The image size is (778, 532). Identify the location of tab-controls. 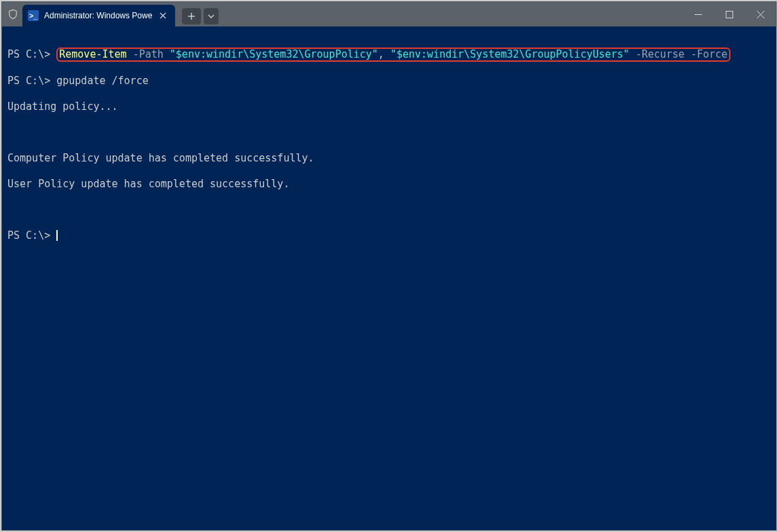
(200, 16).